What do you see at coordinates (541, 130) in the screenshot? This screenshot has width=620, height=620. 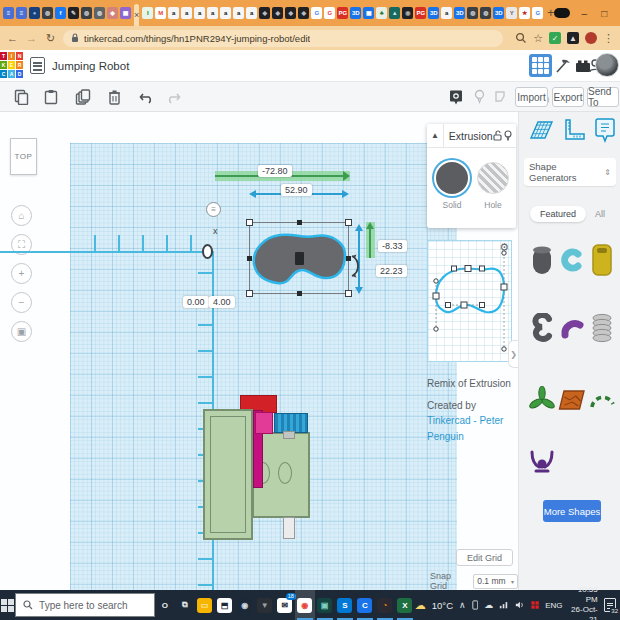 I see `workplane-tool-icon` at bounding box center [541, 130].